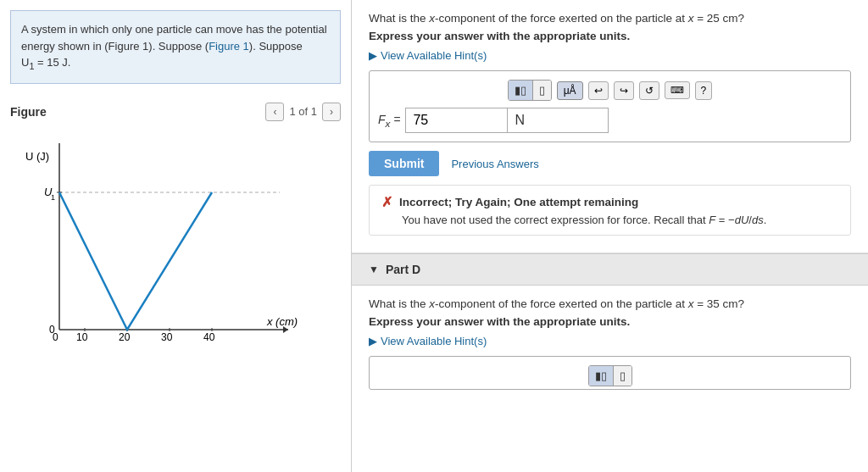  What do you see at coordinates (136, 261) in the screenshot?
I see `potential-energy-line` at bounding box center [136, 261].